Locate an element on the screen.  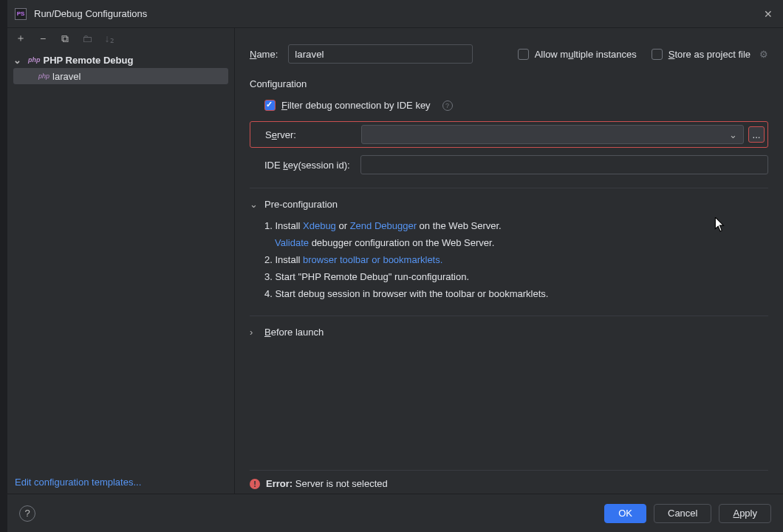
filter-label: Filter debug connection by IDE key is located at coordinates (356, 105).